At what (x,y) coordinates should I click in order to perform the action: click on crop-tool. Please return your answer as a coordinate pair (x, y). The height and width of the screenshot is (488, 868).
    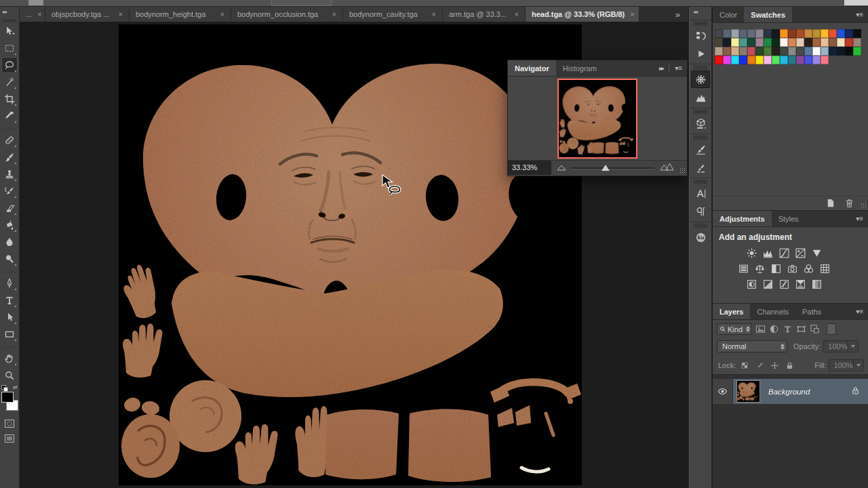
    Looking at the image, I should click on (9, 99).